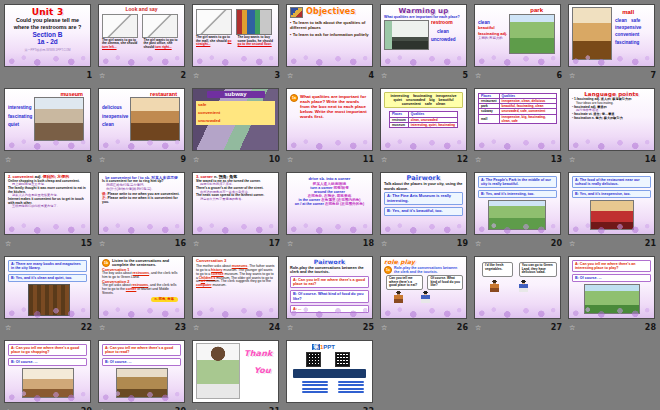 Image resolution: width=660 pixels, height=410 pixels. I want to click on text-line: 互联网使我们彼此联系更方便了。, so click(50, 207).